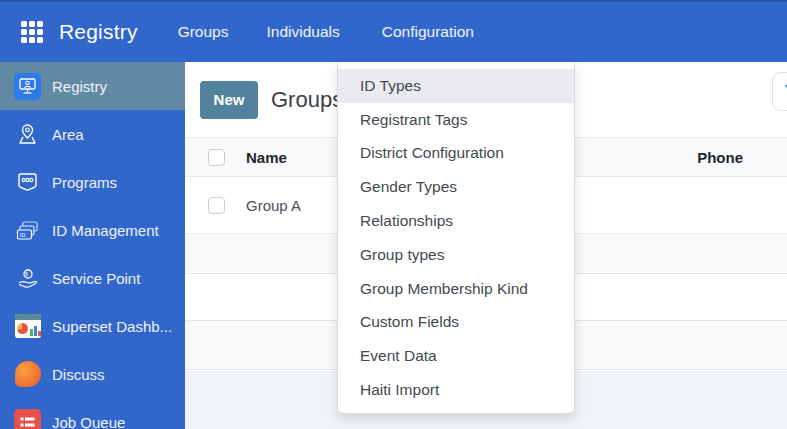 This screenshot has height=429, width=787. Describe the element at coordinates (216, 206) in the screenshot. I see `row-checkbox` at that location.